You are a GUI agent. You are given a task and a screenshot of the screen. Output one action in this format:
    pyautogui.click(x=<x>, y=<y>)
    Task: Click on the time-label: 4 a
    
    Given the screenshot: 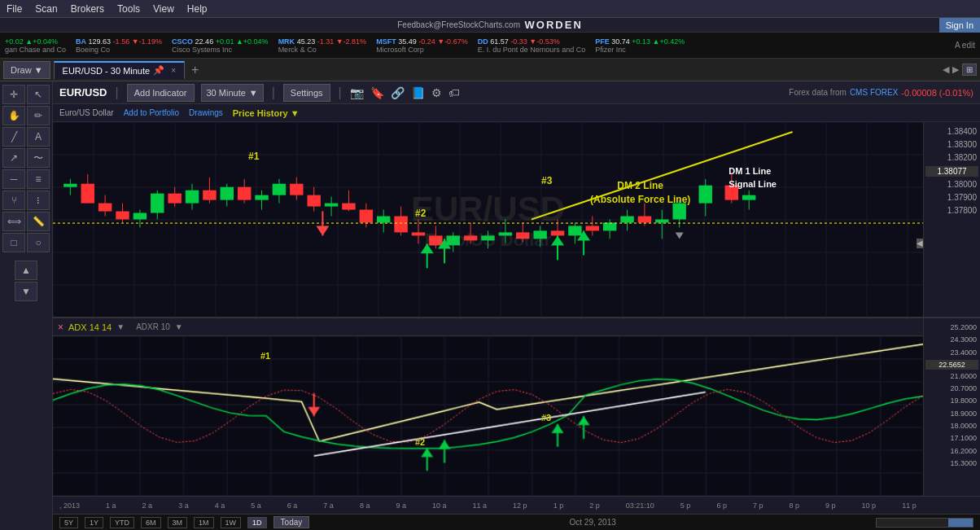 What is the action you would take?
    pyautogui.click(x=220, y=506)
    